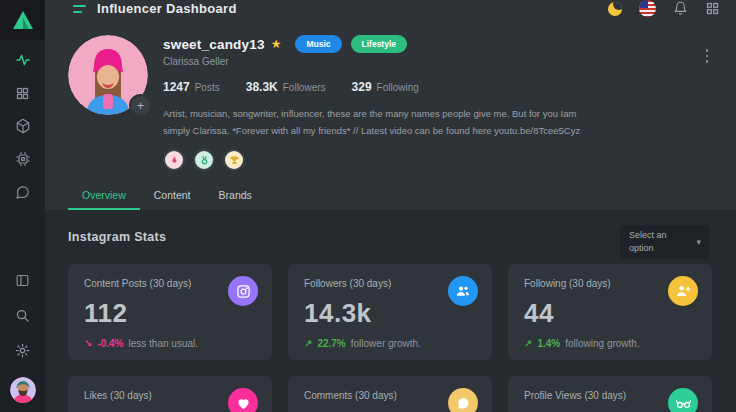 The width and height of the screenshot is (736, 412). Describe the element at coordinates (463, 400) in the screenshot. I see `comment-bubble-icon` at that location.